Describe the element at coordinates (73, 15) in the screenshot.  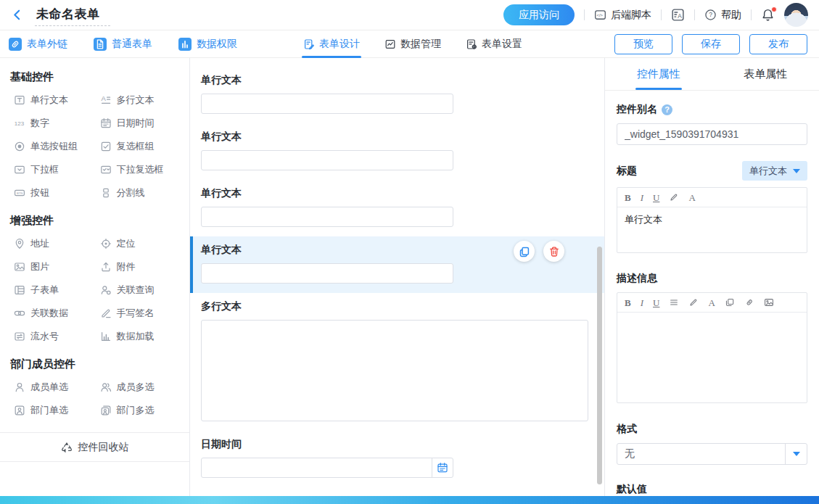
I see `form-title: 未命名表单` at that location.